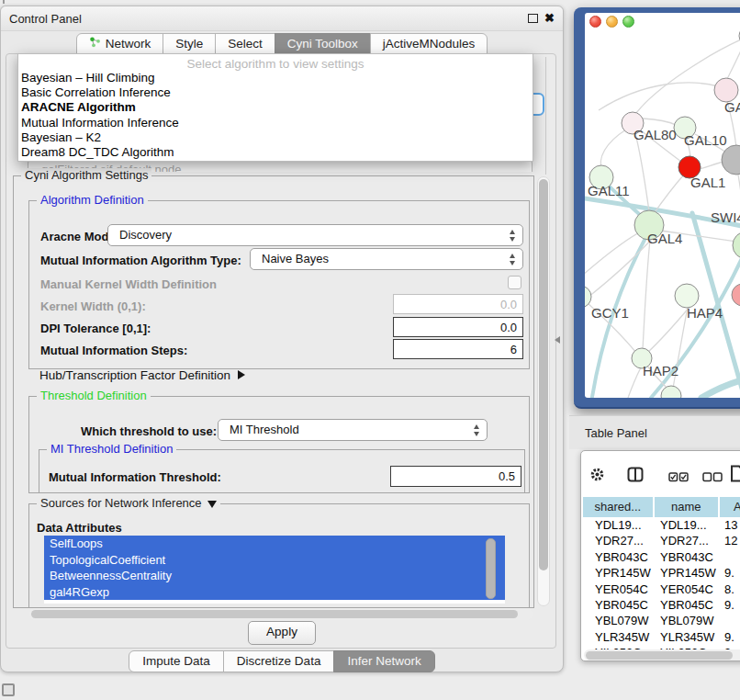  What do you see at coordinates (544, 375) in the screenshot?
I see `vertical-scrollbar-thumb` at bounding box center [544, 375].